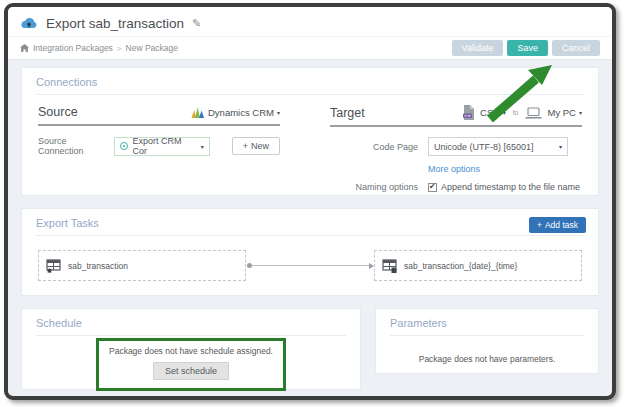  Describe the element at coordinates (159, 148) in the screenshot. I see `source-section: Source Dynamics CRM` at that location.